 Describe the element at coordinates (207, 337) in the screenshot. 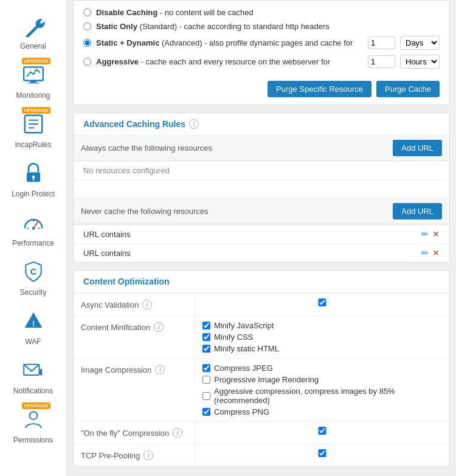

I see `co-minify-css-checkbox` at that location.